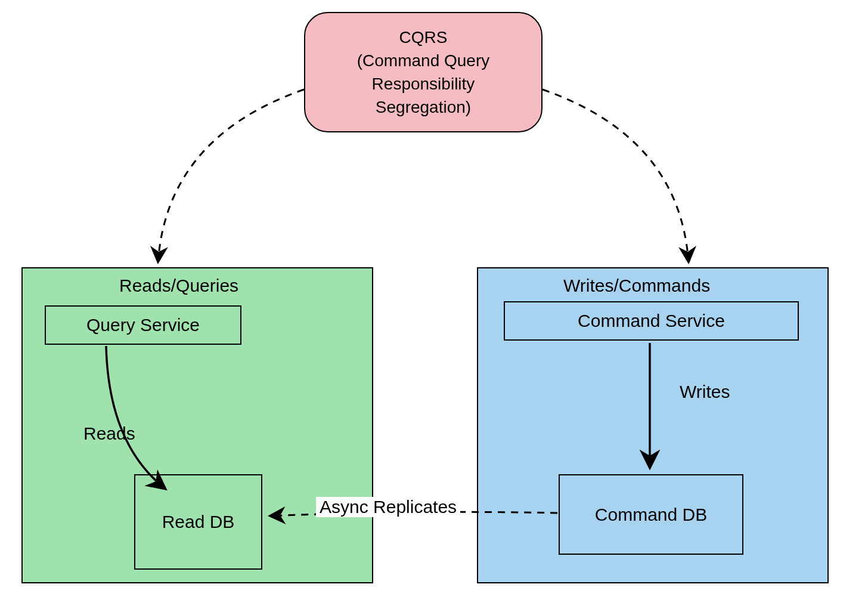 The width and height of the screenshot is (868, 612). Describe the element at coordinates (423, 37) in the screenshot. I see `cqrs-line1: CQRS` at that location.